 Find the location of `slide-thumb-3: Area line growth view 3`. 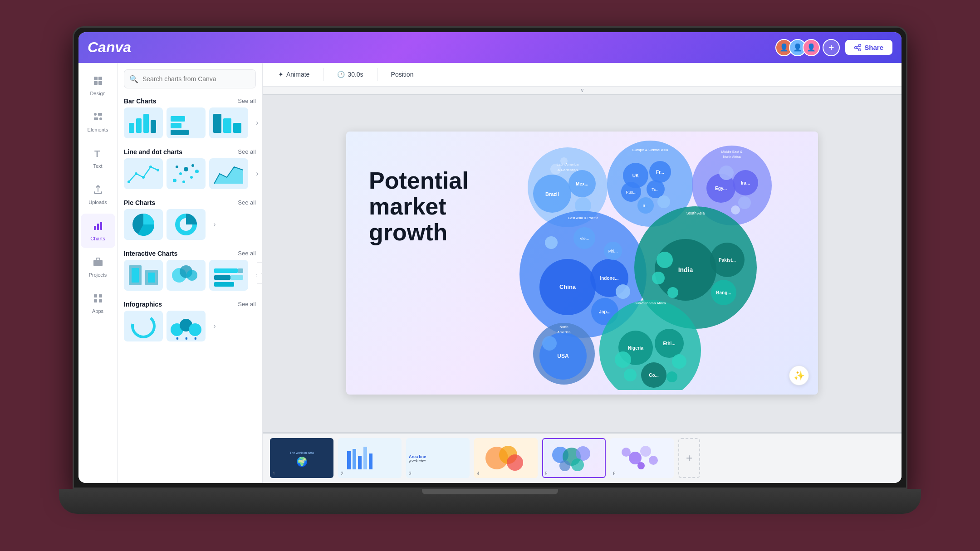

slide-thumb-3: Area line growth view 3 is located at coordinates (438, 458).